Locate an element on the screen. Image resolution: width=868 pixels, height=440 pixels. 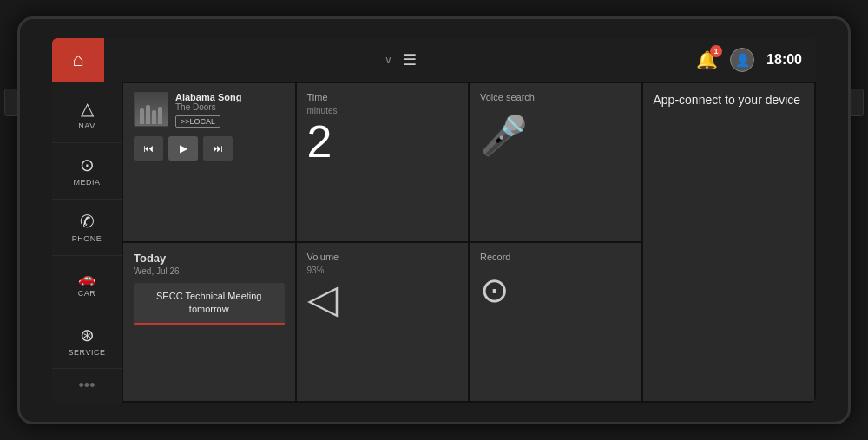
sidebar: △ NAV ⊙ MEDIA ✆ PHONE 🚗 CAR ⊛ SERVICE is located at coordinates (87, 242).